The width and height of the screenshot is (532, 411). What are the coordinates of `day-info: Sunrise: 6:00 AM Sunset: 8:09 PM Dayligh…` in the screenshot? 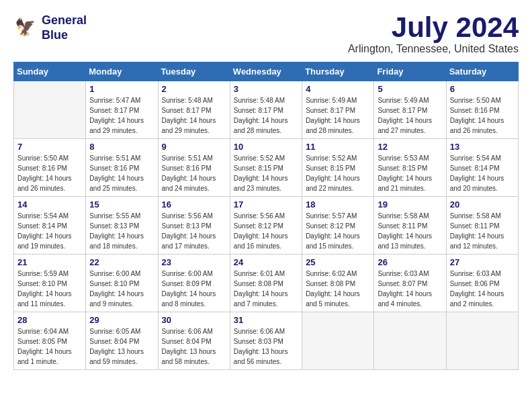 It's located at (194, 289).